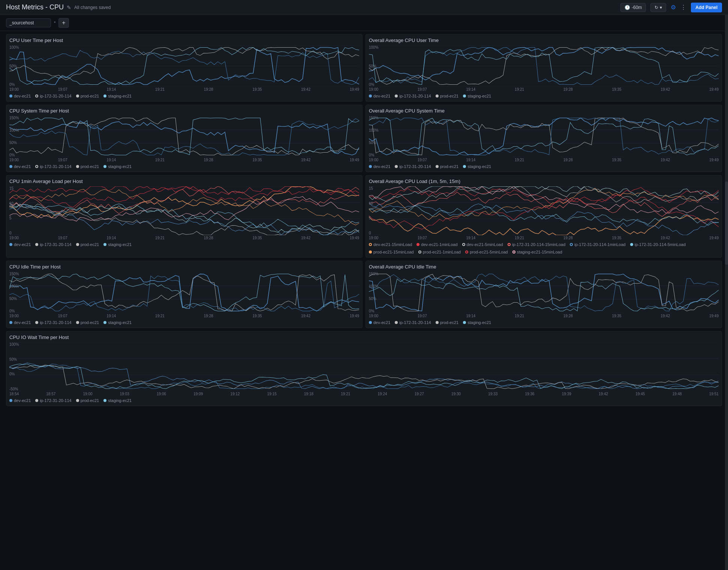 This screenshot has height=570, width=728. What do you see at coordinates (184, 267) in the screenshot?
I see `panel-title-cpu-idle-time-per-host: CPU Idle Time per Host` at bounding box center [184, 267].